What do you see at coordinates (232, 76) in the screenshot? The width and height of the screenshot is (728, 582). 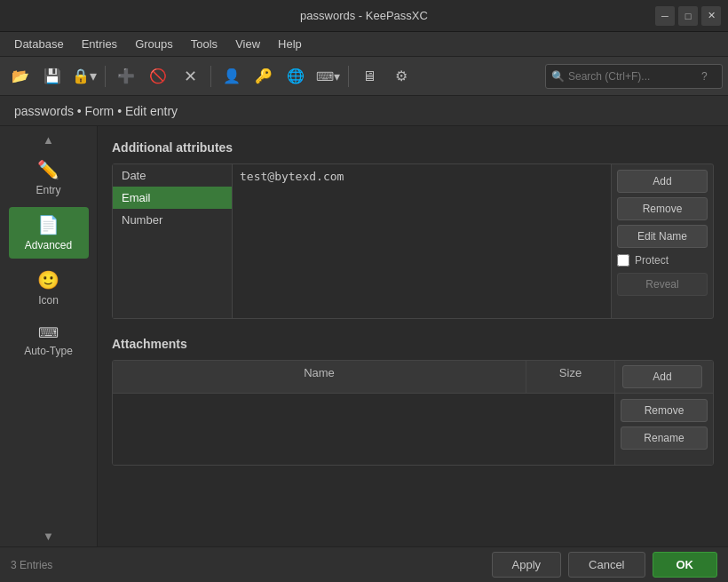 I see `user-btn: 👤` at bounding box center [232, 76].